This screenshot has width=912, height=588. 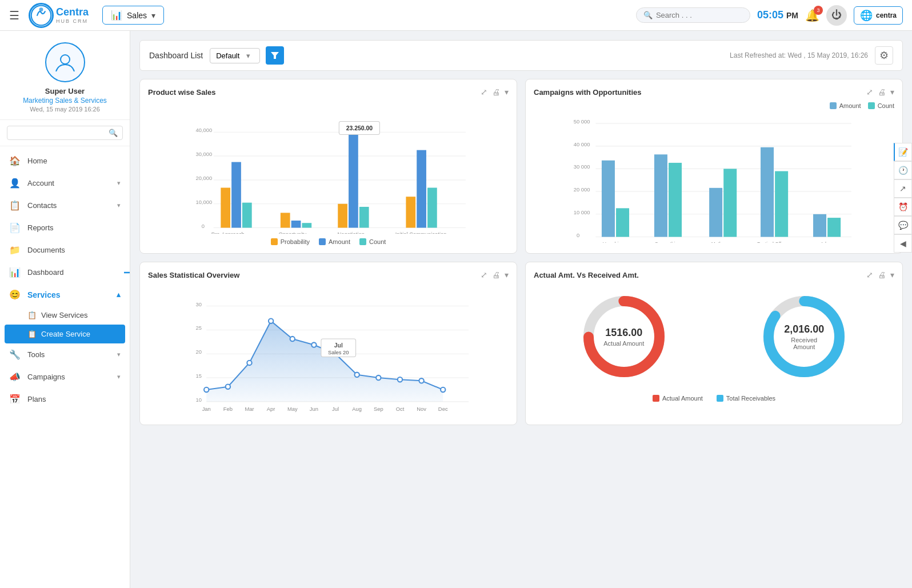 What do you see at coordinates (699, 15) in the screenshot?
I see `search-input` at bounding box center [699, 15].